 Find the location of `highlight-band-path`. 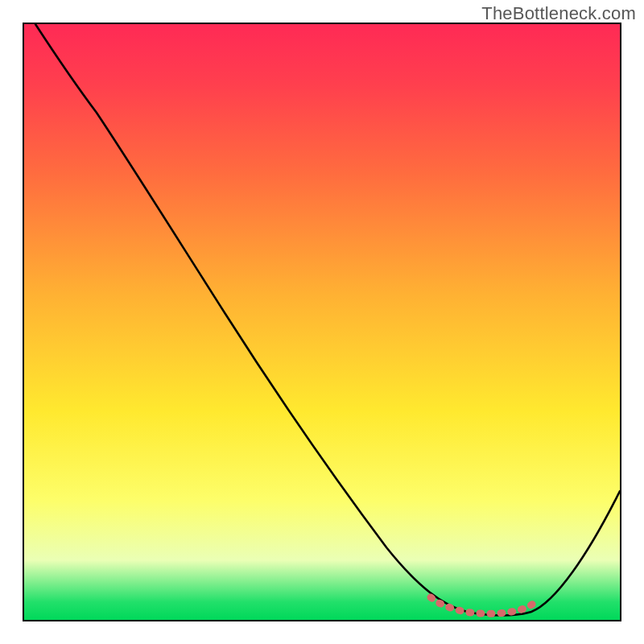

highlight-band-path is located at coordinates (481, 605).